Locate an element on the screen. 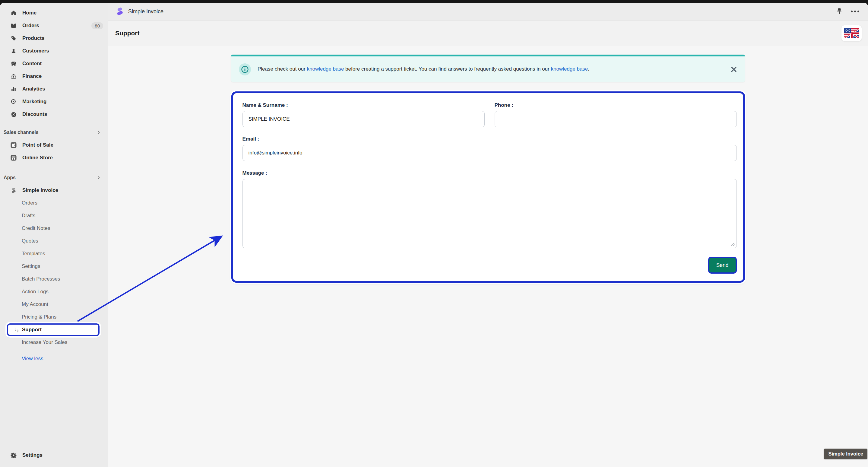 The height and width of the screenshot is (467, 868). app-subitem-action-logs: Action Logs is located at coordinates (54, 292).